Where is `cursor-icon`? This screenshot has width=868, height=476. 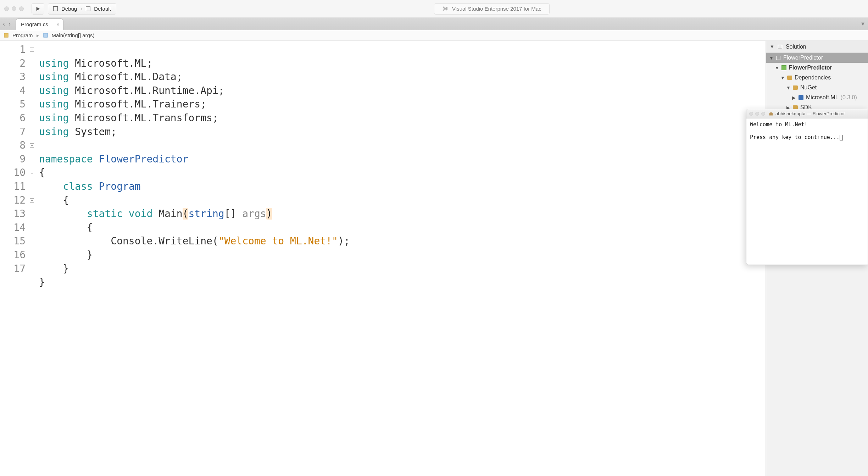
cursor-icon is located at coordinates (841, 138).